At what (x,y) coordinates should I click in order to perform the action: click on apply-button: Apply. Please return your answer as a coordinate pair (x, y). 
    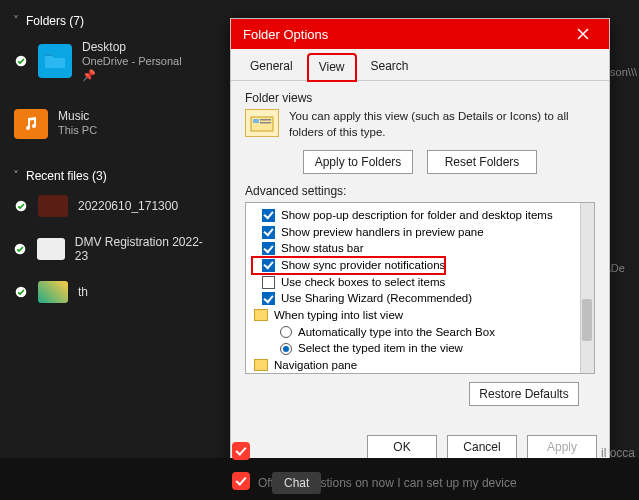
    Looking at the image, I should click on (562, 447).